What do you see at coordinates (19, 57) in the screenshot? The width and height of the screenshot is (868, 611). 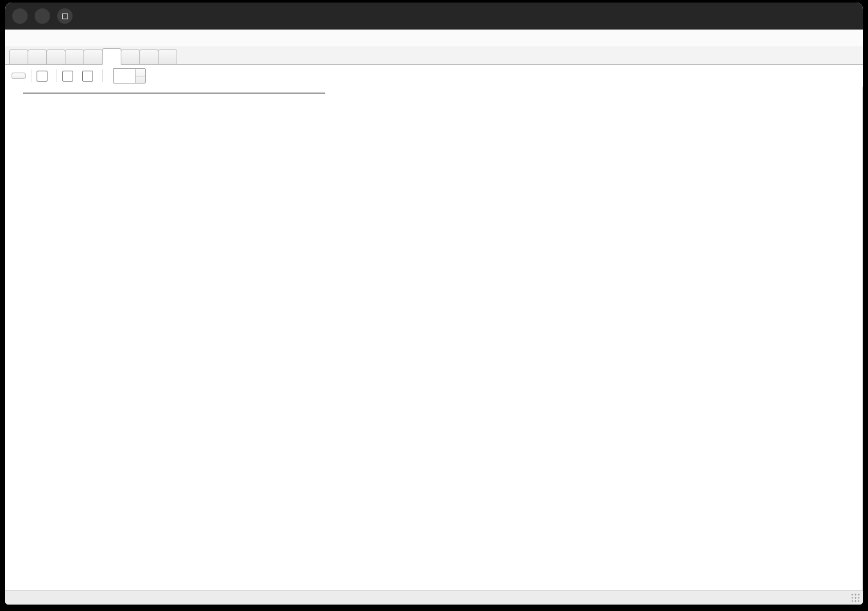 I see `tab-summary` at bounding box center [19, 57].